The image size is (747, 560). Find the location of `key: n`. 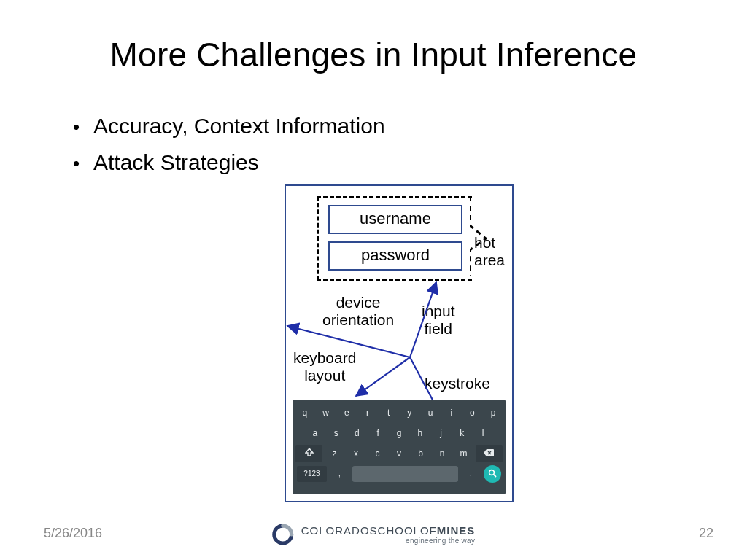

key: n is located at coordinates (442, 454).